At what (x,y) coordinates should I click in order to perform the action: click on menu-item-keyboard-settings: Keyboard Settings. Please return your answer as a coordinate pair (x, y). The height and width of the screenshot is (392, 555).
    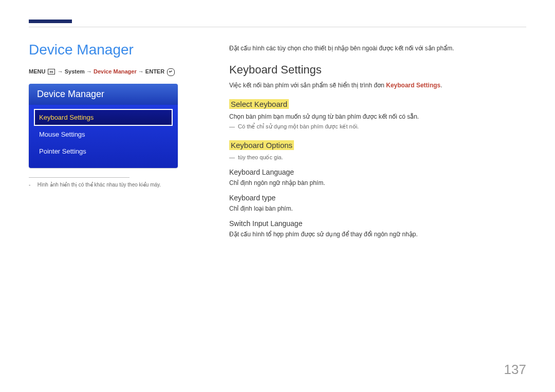
    Looking at the image, I should click on (103, 117).